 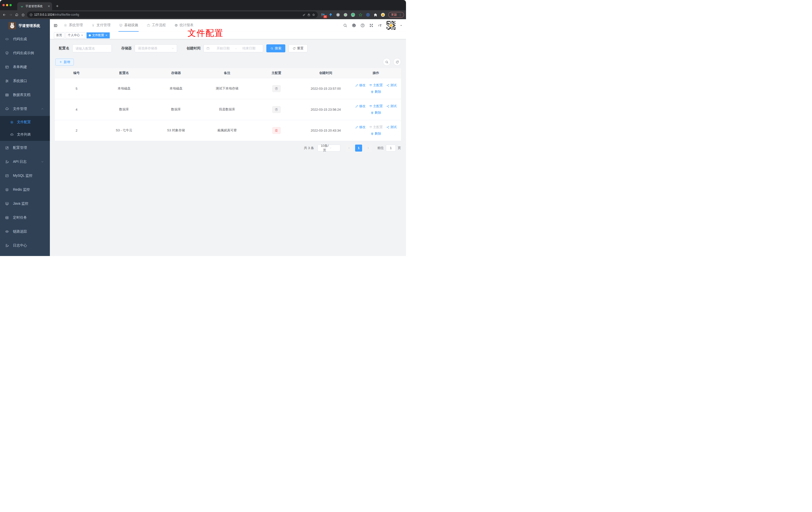 What do you see at coordinates (23, 15) in the screenshot?
I see `home-button` at bounding box center [23, 15].